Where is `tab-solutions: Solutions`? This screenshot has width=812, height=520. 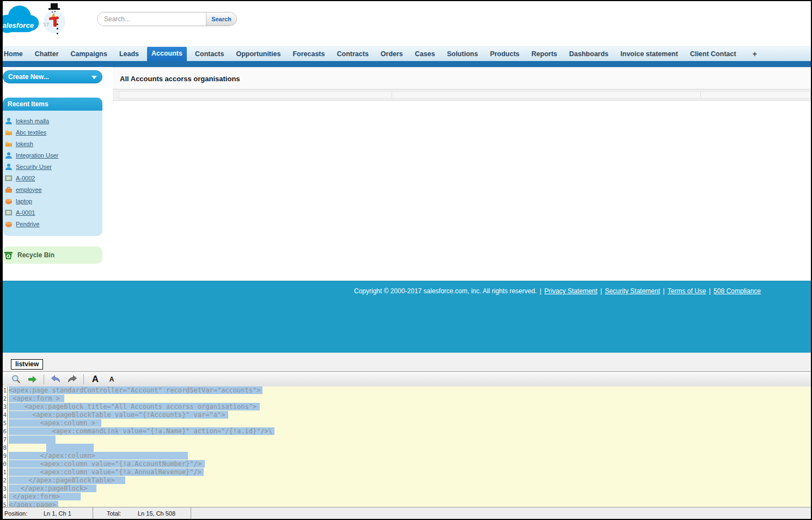
tab-solutions: Solutions is located at coordinates (463, 54).